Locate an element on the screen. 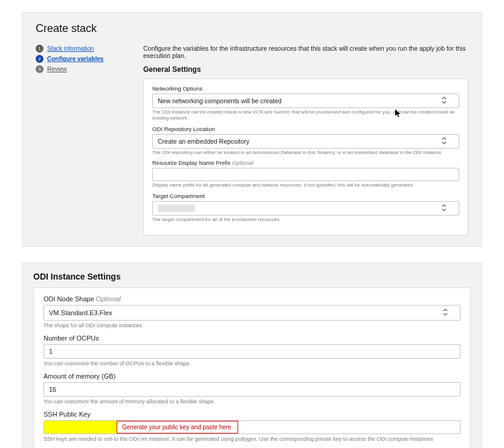 The height and width of the screenshot is (448, 504). step-label: Review is located at coordinates (57, 69).